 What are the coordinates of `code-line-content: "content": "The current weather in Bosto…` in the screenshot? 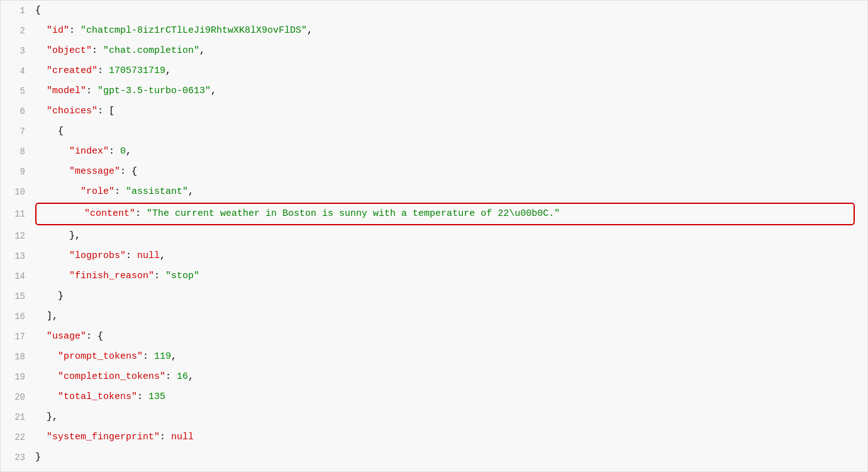 It's located at (445, 214).